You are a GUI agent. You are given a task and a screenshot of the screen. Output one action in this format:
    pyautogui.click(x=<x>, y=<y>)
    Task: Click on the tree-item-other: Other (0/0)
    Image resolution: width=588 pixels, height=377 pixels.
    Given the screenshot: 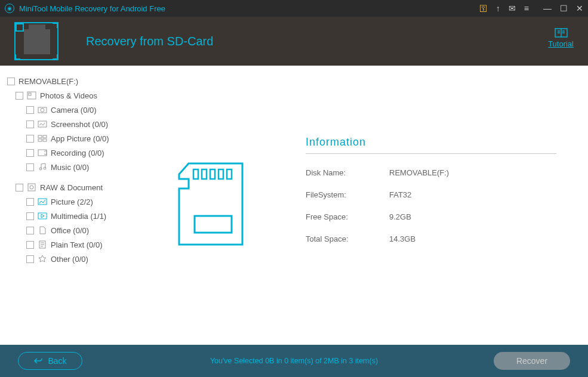 What is the action you would take?
    pyautogui.click(x=84, y=259)
    